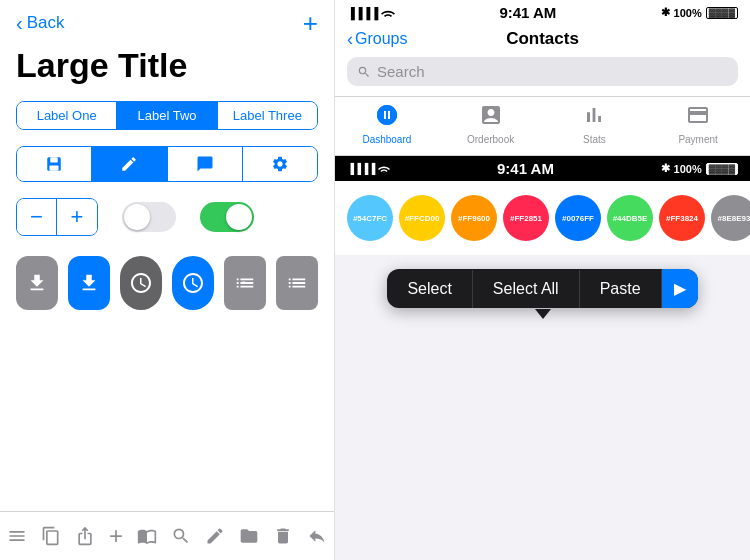 Image resolution: width=750 pixels, height=560 pixels. Describe the element at coordinates (89, 283) in the screenshot. I see `download-blue-icon` at that location.